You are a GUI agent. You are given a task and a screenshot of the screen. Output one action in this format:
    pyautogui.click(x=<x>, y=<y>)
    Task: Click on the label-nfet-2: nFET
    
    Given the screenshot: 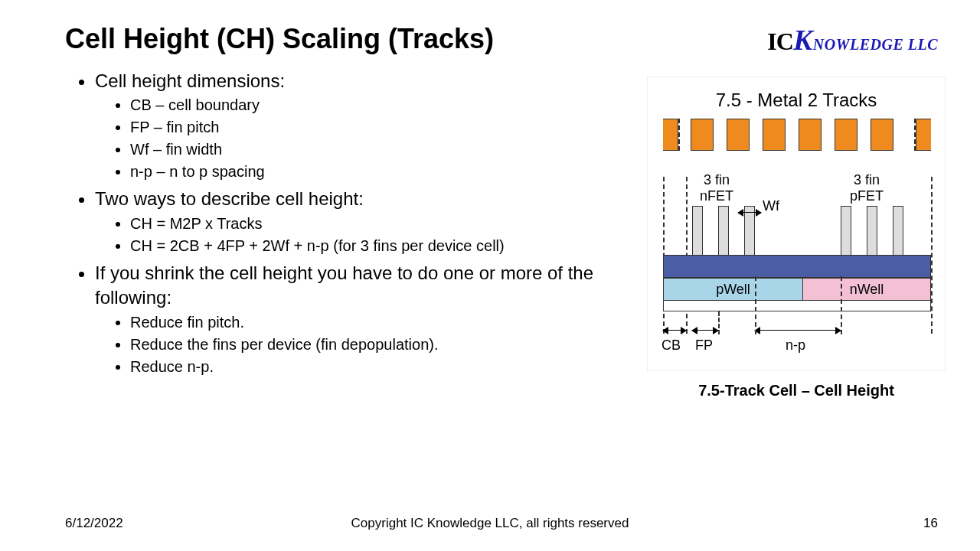 What is the action you would take?
    pyautogui.click(x=717, y=196)
    